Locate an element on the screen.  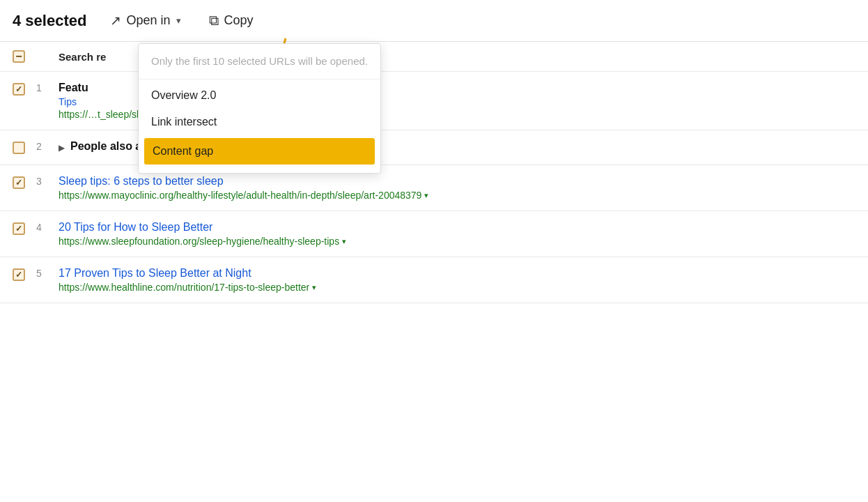
row-4-url: https://www.sleepfoundation.org/sleep-hy… is located at coordinates (457, 241).